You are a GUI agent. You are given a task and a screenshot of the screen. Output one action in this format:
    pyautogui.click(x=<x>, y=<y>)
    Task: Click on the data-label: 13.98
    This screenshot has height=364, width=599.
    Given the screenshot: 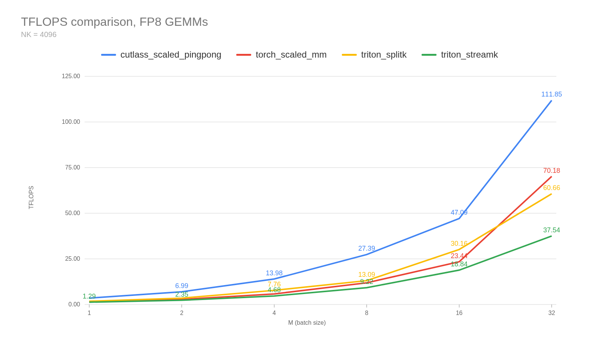 What is the action you would take?
    pyautogui.click(x=274, y=273)
    